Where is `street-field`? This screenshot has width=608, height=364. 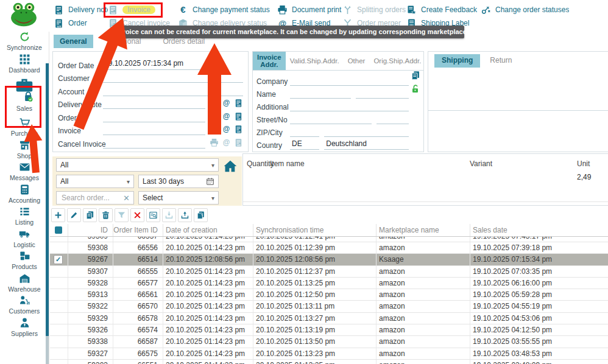
street-field is located at coordinates (331, 119).